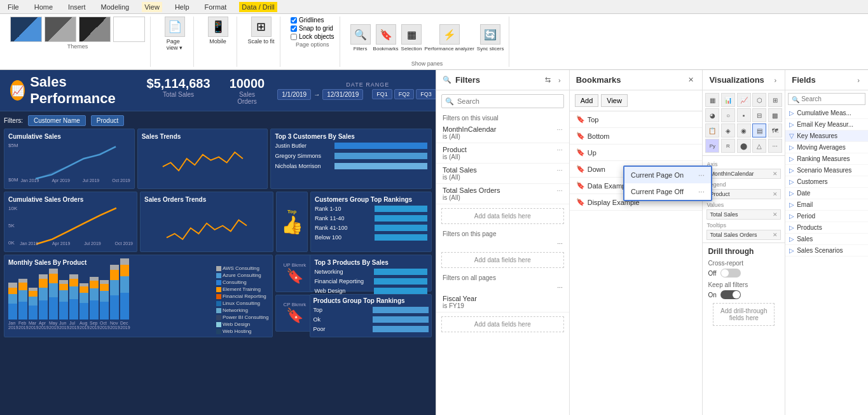  What do you see at coordinates (827, 99) in the screenshot?
I see `fields-search-input` at bounding box center [827, 99].